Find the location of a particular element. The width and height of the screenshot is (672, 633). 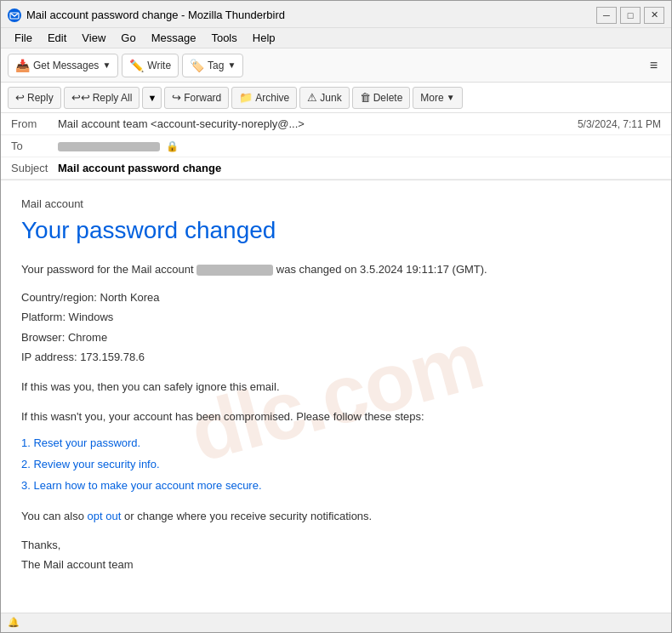

reply-label: Reply is located at coordinates (41, 98).